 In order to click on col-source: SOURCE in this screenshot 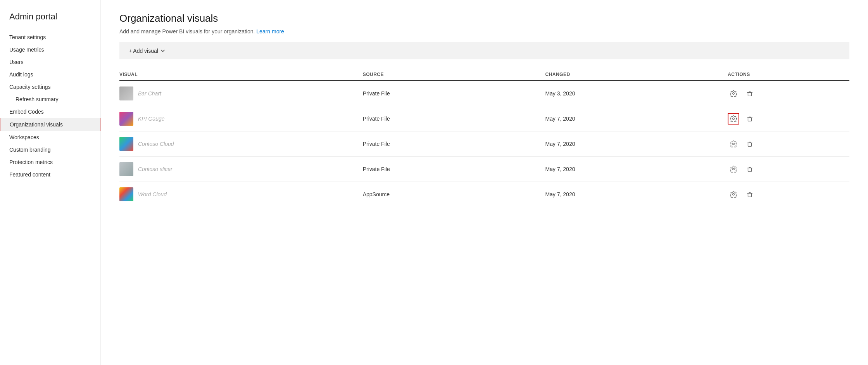, I will do `click(454, 74)`.